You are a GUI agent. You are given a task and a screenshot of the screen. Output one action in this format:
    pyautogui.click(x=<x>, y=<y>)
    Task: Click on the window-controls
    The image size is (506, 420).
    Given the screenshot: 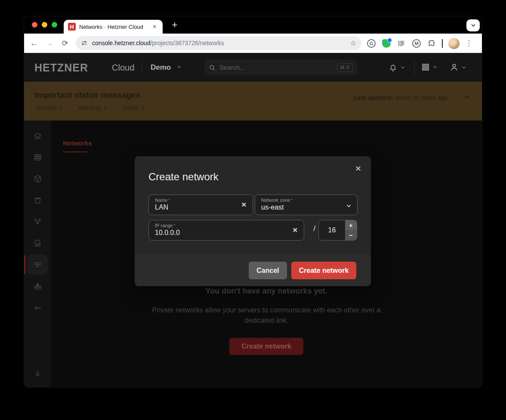 What is the action you would take?
    pyautogui.click(x=45, y=25)
    